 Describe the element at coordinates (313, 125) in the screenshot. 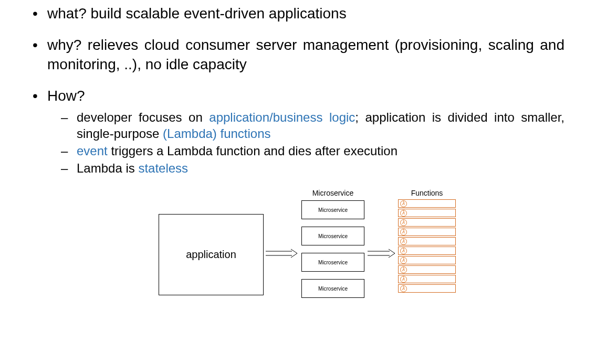

I see `sub-bullet-1: developer focuses on application/busines…` at that location.